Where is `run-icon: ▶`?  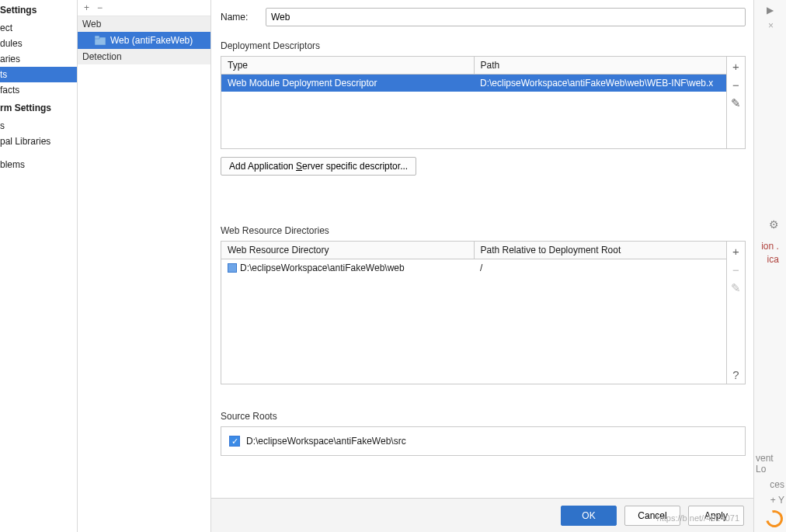
run-icon: ▶ is located at coordinates (770, 10).